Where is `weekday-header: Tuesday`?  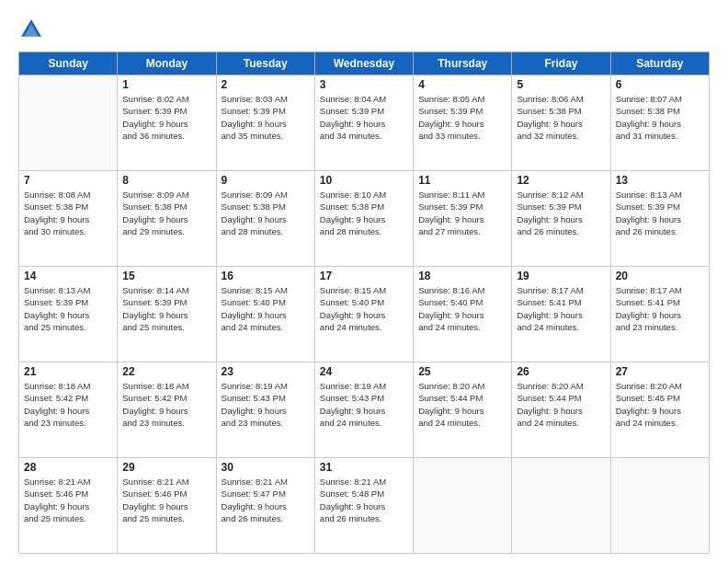 weekday-header: Tuesday is located at coordinates (265, 64).